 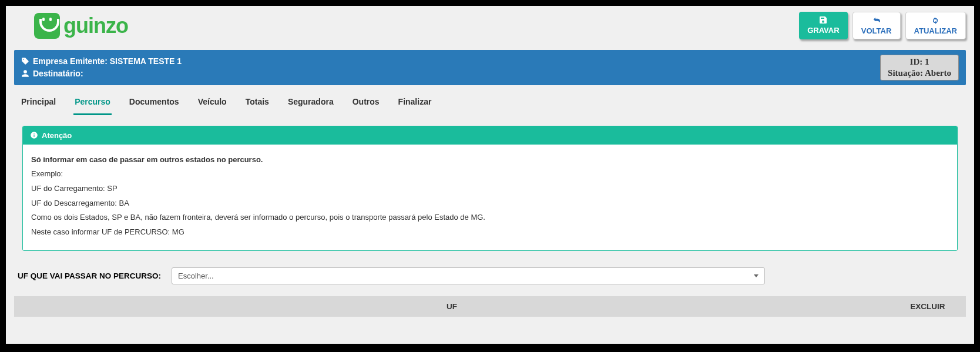 I want to click on gravar-label: GRAVAR, so click(x=823, y=31).